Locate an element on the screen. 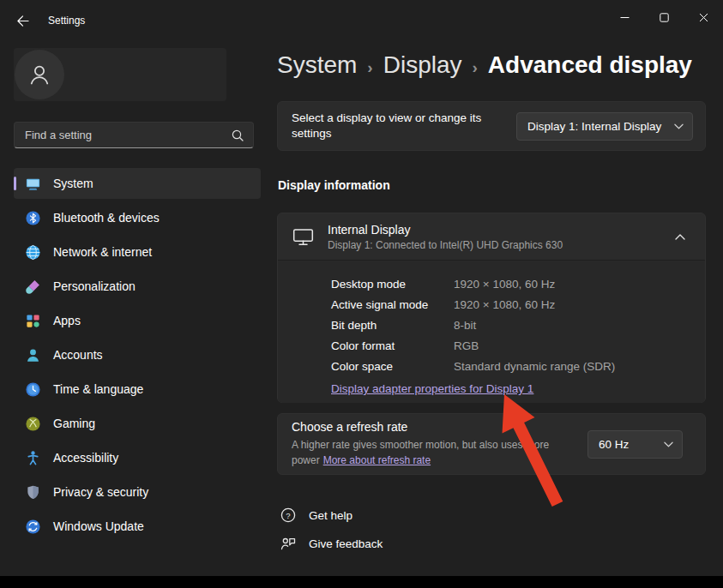  display-adapter-properties-link: Display adapter properties for Display 1 is located at coordinates (432, 389).